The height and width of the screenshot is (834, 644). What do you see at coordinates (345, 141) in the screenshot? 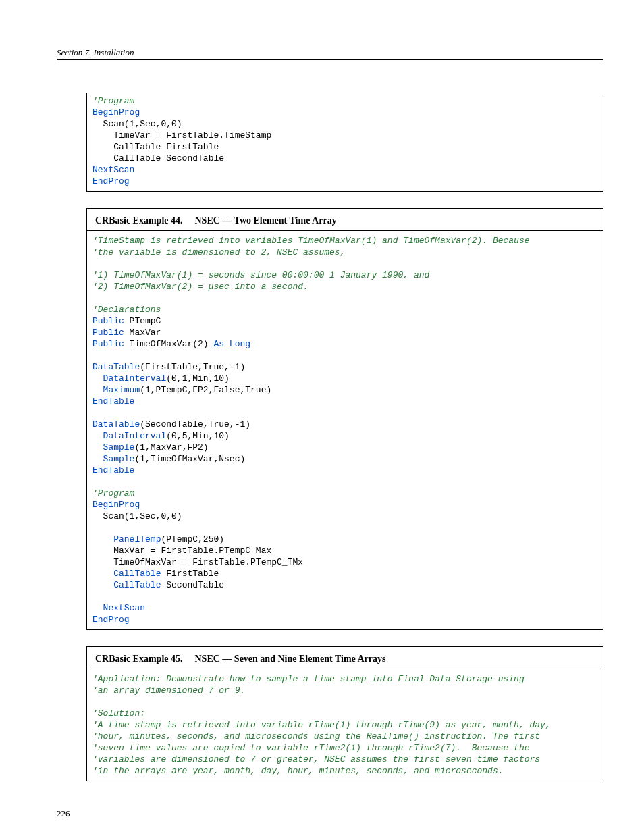
I see `code-block-1: 'Program BeginProg Scan(1,Sec,0,0) TimeV…` at bounding box center [345, 141].